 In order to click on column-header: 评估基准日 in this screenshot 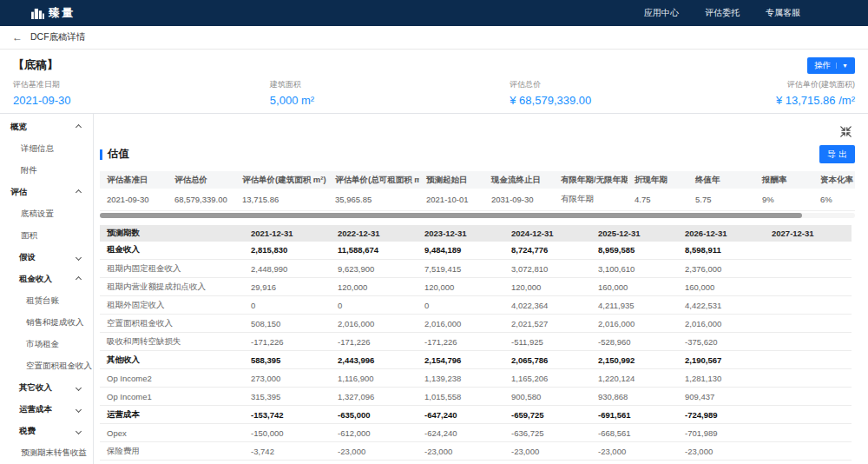, I will do `click(134, 180)`.